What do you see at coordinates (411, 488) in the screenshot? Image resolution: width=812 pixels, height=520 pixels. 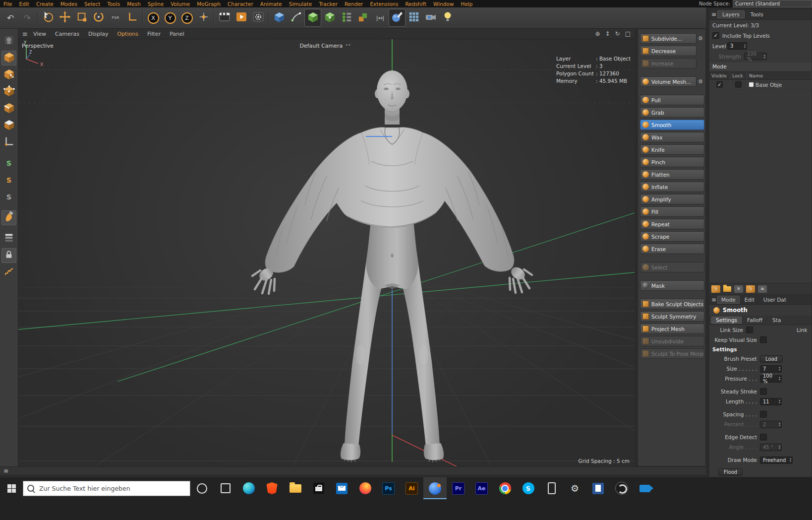 I see `illustrator-button: Ai` at bounding box center [411, 488].